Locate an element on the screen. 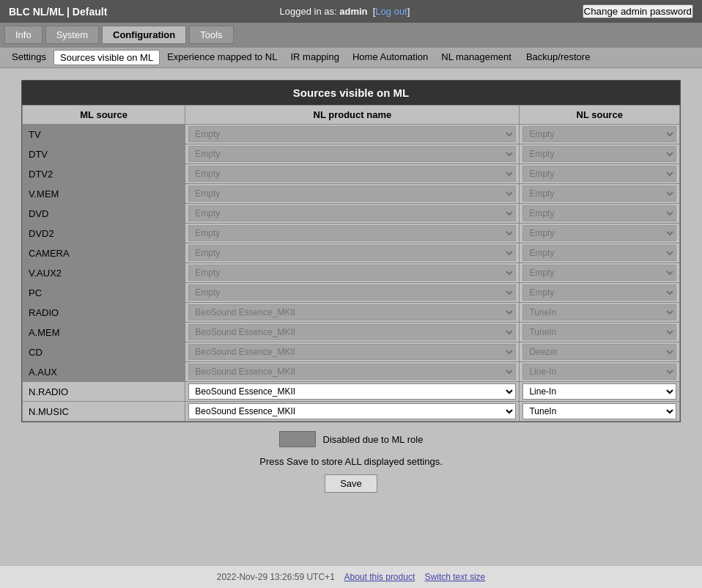 The image size is (702, 588). header: BLC NL/ML | Default Logged in as: admin … is located at coordinates (351, 12).